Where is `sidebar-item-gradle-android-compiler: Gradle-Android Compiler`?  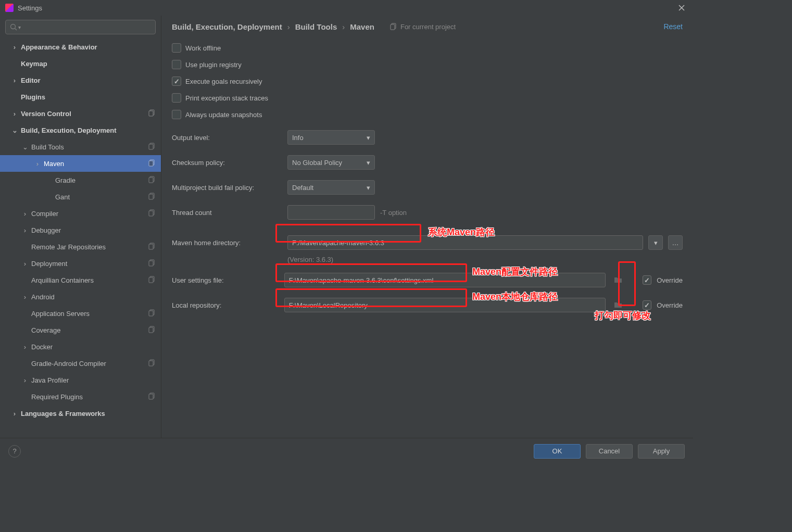 sidebar-item-gradle-android-compiler: Gradle-Android Compiler is located at coordinates (80, 363).